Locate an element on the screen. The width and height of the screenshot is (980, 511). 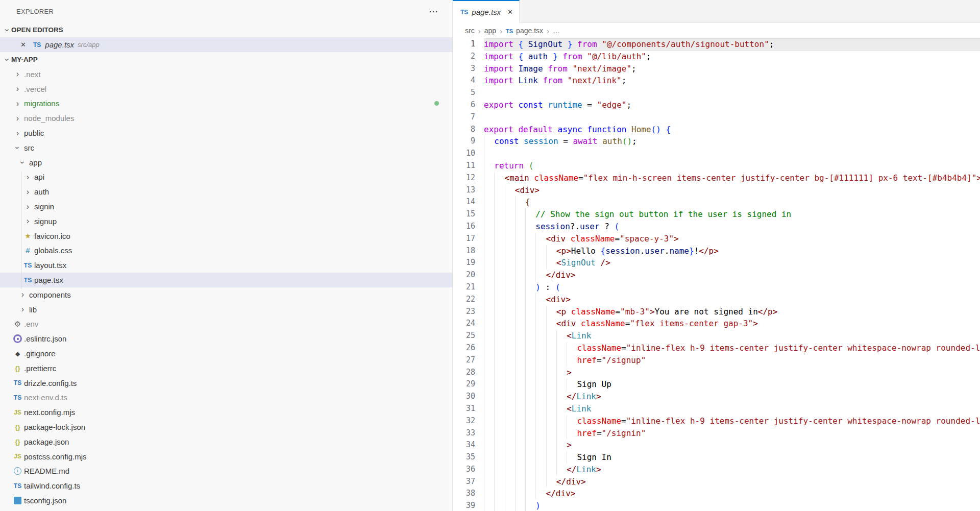
tree-item-auth: ›auth is located at coordinates (226, 192).